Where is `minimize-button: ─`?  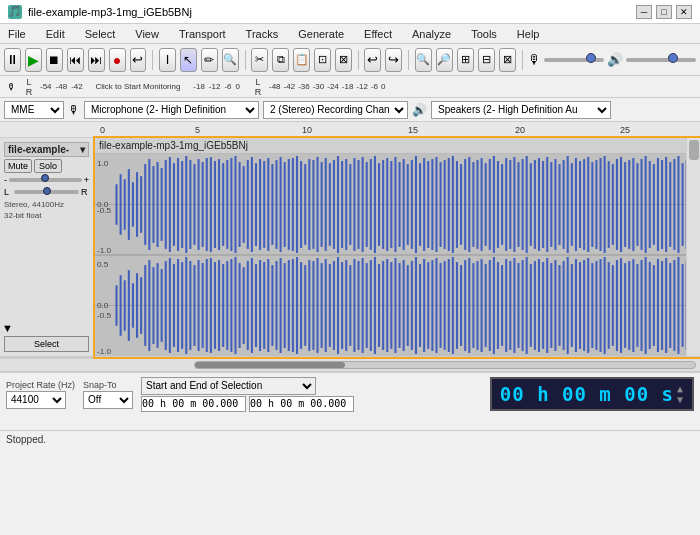 minimize-button: ─ is located at coordinates (644, 12).